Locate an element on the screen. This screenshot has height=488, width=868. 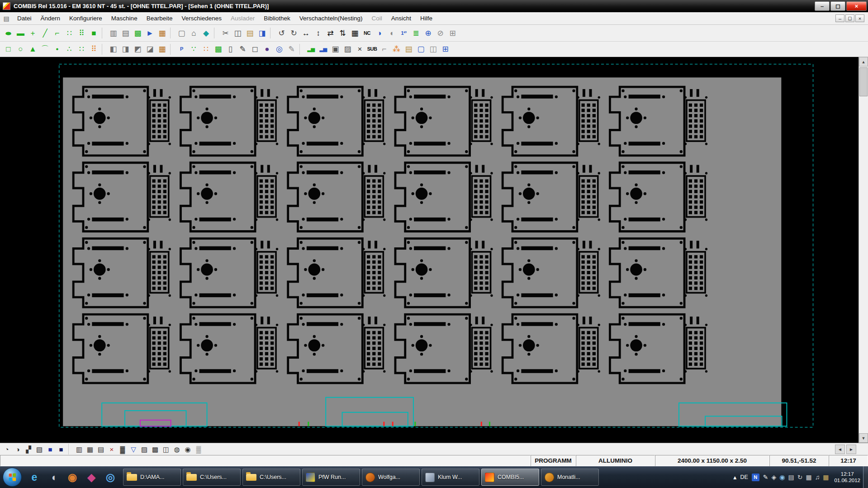
tray-sync-icon: ↻ is located at coordinates (800, 477).